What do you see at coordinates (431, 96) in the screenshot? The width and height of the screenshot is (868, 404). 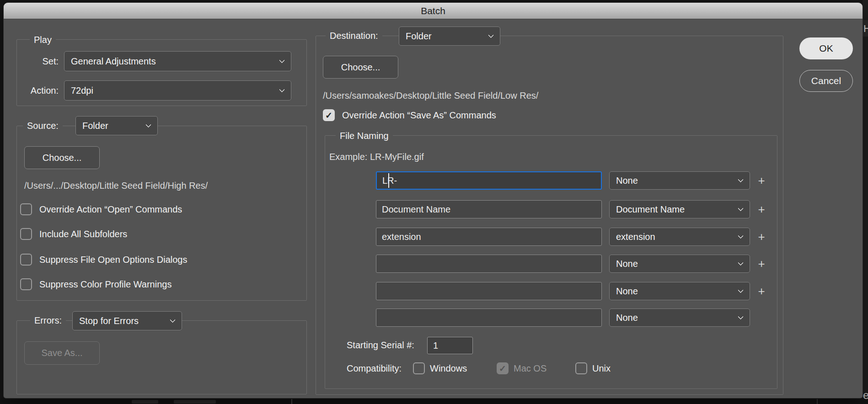 I see `destination-path: /Users/samoakes/Desktop/Little Seed Fiel…` at bounding box center [431, 96].